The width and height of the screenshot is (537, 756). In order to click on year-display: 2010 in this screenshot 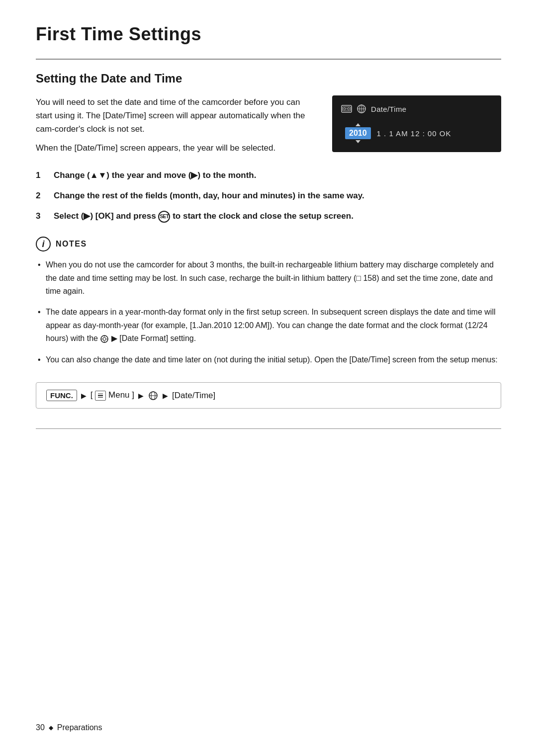, I will do `click(358, 133)`.